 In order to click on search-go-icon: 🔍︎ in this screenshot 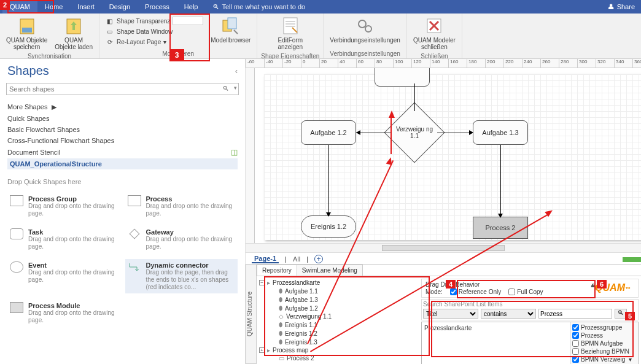, I will do `click(621, 314)`.